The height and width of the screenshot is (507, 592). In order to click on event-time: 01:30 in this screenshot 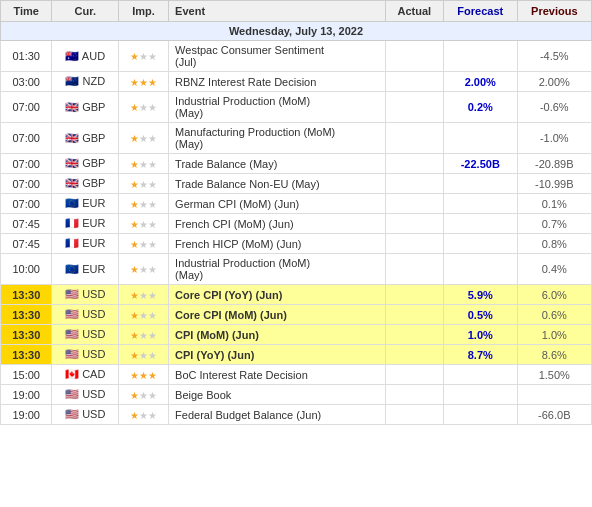, I will do `click(26, 56)`.